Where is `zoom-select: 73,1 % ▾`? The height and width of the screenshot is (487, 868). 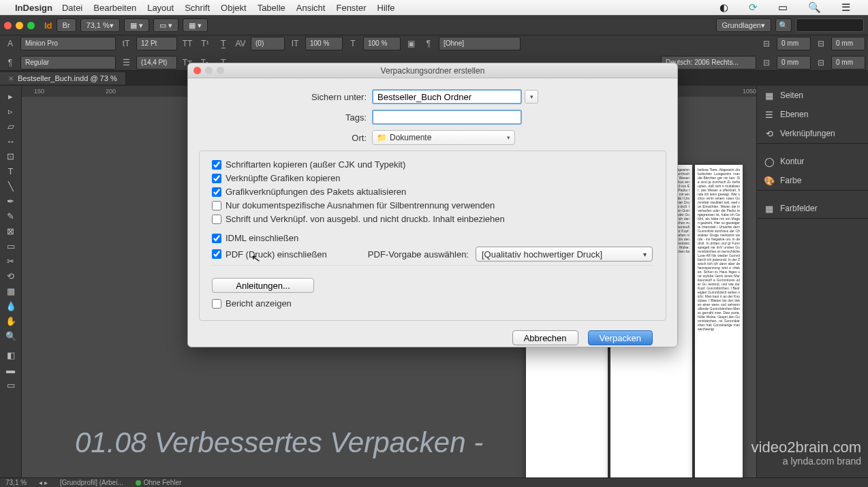 zoom-select: 73,1 % ▾ is located at coordinates (100, 25).